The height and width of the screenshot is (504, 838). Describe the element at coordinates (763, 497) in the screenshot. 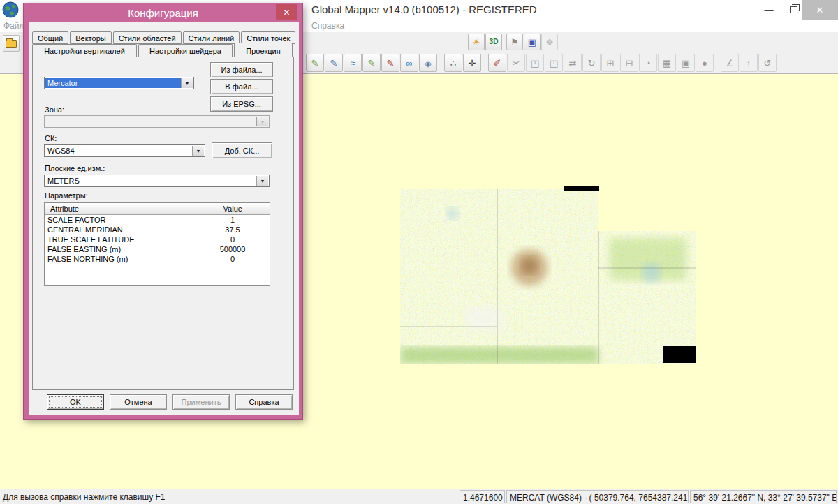

I see `status-coordinates: 56° 39' 21.2667" N, 33° 27' 39.5737" E` at that location.